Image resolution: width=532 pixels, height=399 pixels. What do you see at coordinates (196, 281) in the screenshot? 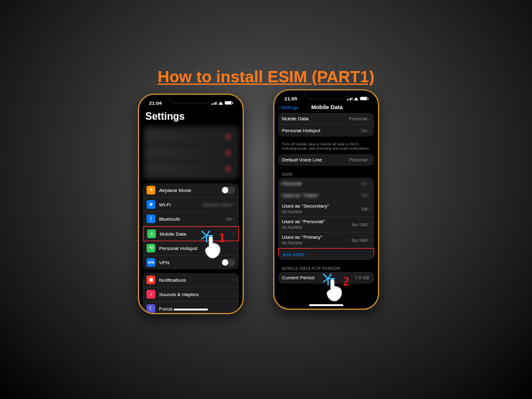
I see `row-label: Notifications` at bounding box center [196, 281].